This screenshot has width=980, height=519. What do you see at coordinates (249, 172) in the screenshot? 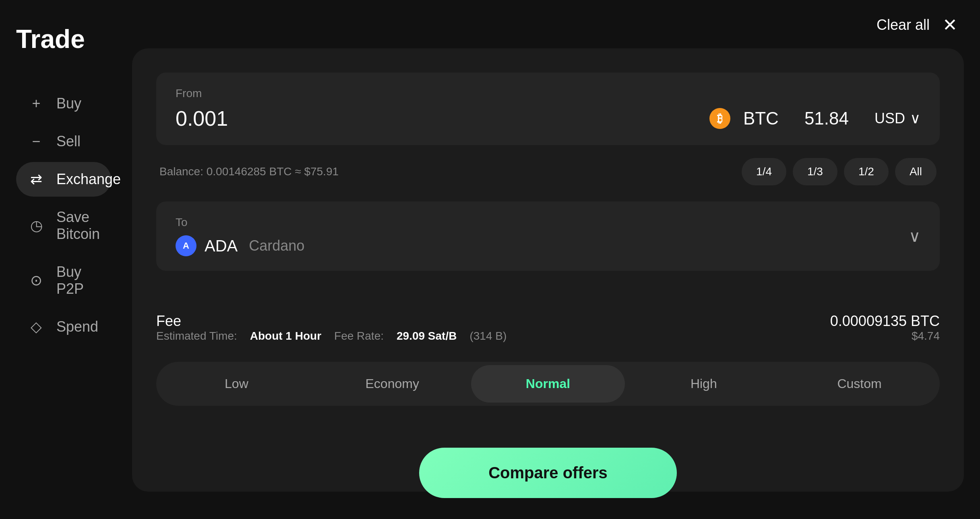
I see `balance-text: Balance: 0.00146285 BTC ≈ $75.91` at bounding box center [249, 172].